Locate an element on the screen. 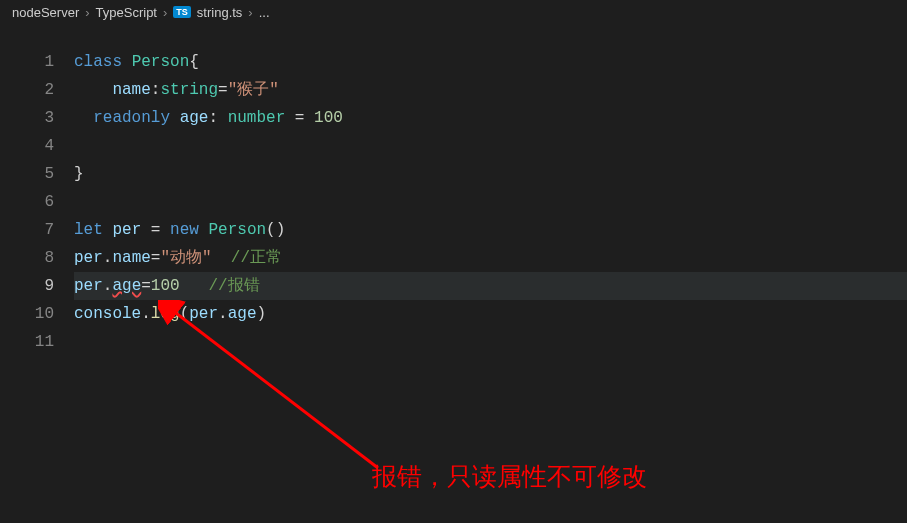  typescript-file-icon: TS is located at coordinates (182, 12).